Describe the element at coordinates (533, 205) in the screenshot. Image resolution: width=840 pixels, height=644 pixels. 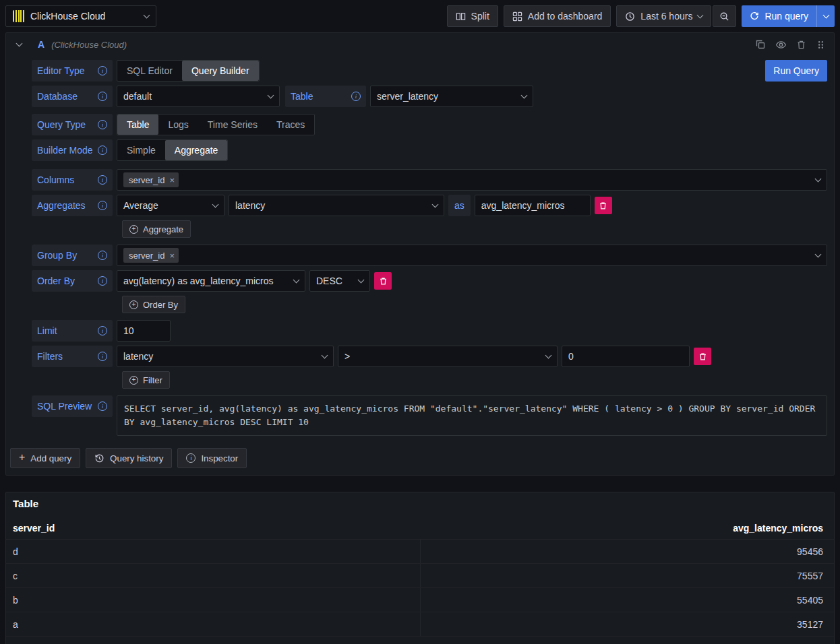
I see `aggregate-alias-input` at that location.